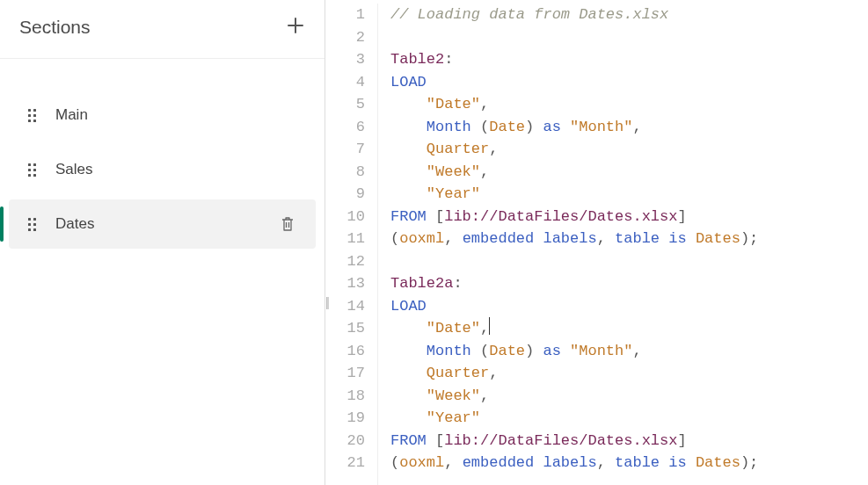 The width and height of the screenshot is (868, 485). Describe the element at coordinates (561, 216) in the screenshot. I see `token-libpath: lib://DataFiles/Dates.xlsx` at that location.